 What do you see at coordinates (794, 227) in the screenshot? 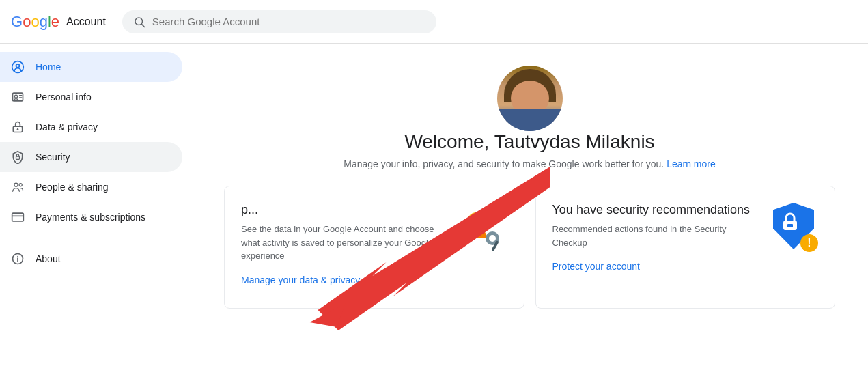
I see `security-card-icon: !` at bounding box center [794, 227].